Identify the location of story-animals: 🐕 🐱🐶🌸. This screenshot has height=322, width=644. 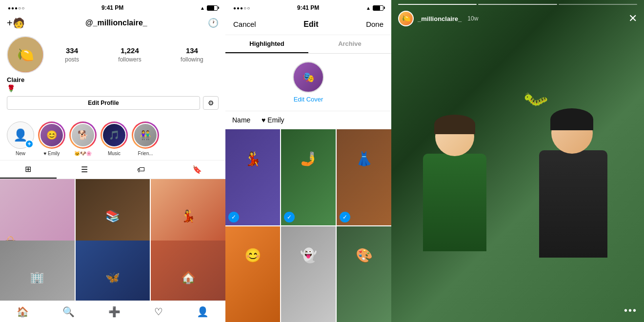
(83, 139).